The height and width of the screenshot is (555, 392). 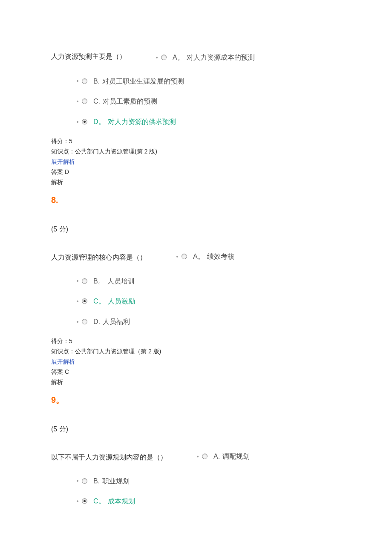 What do you see at coordinates (97, 101) in the screenshot?
I see `option-label: C.` at bounding box center [97, 101].